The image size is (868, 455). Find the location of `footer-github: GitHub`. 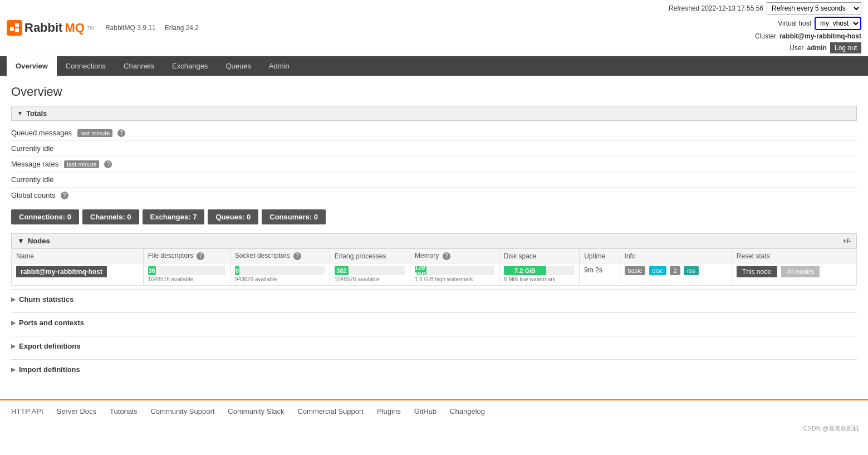

footer-github: GitHub is located at coordinates (425, 411).